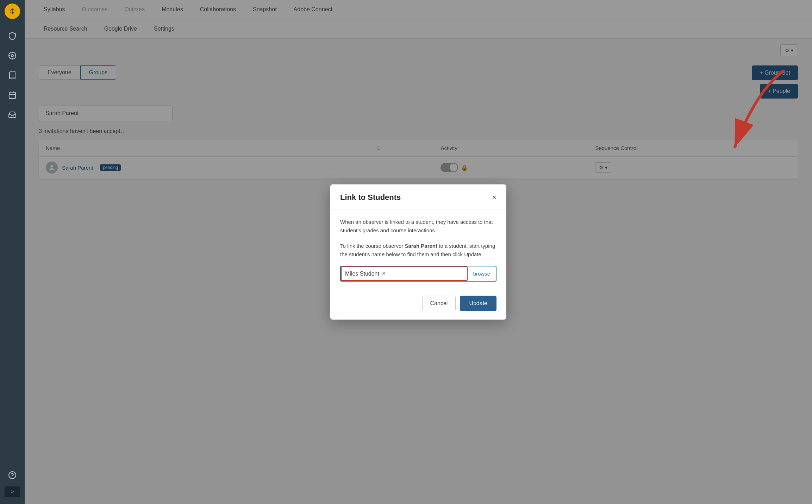 This screenshot has height=504, width=812. I want to click on book-nav-icon, so click(12, 75).